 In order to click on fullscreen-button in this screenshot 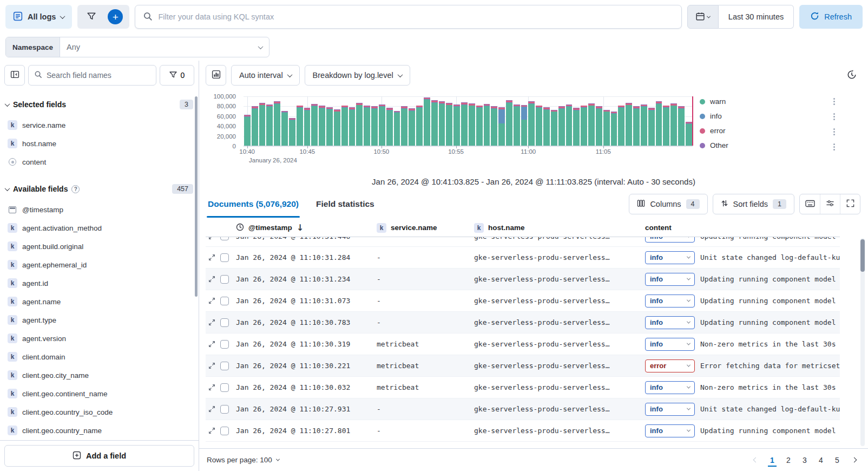, I will do `click(850, 204)`.